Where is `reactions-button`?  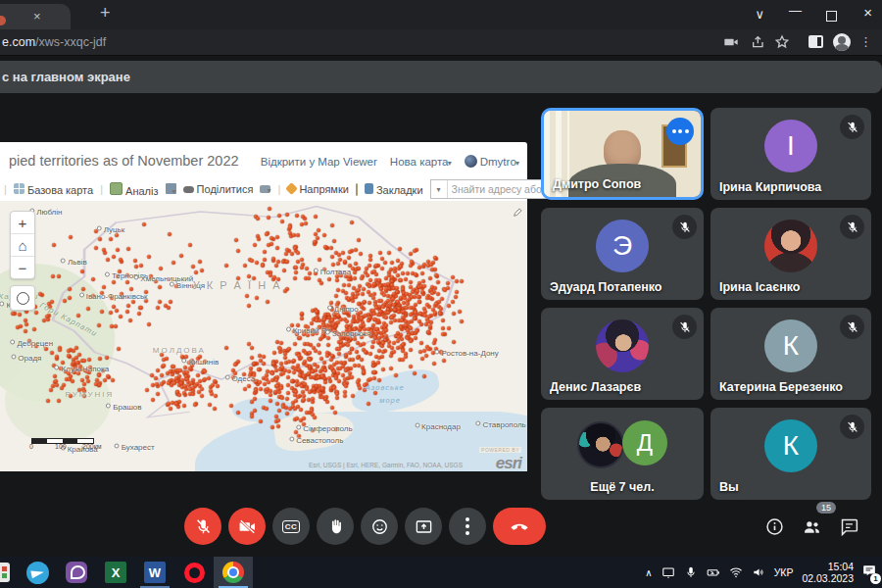 reactions-button is located at coordinates (379, 526).